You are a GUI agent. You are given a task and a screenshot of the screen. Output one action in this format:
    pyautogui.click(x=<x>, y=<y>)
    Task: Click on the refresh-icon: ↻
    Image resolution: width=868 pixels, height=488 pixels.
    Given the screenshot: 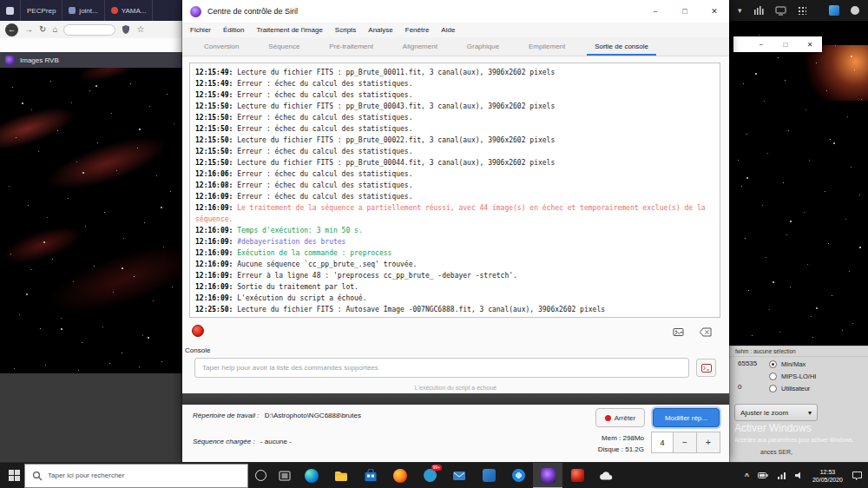 What is the action you would take?
    pyautogui.click(x=43, y=30)
    